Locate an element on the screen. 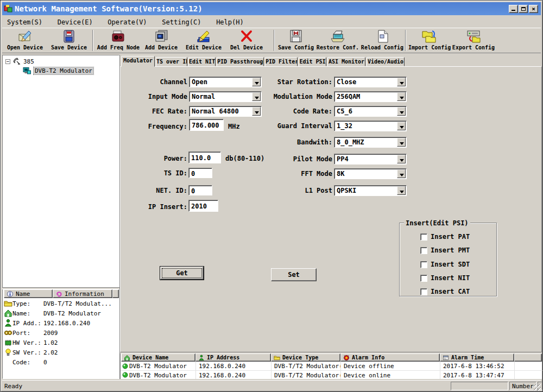 This screenshot has width=543, height=392. resize-grip is located at coordinates (538, 388).